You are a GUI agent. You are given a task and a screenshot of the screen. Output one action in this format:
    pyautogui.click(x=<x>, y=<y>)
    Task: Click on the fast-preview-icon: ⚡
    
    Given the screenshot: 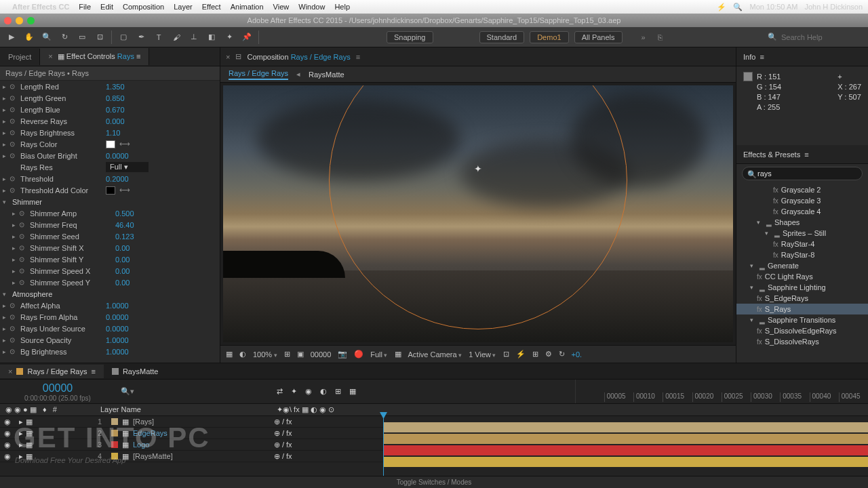 What is the action you would take?
    pyautogui.click(x=521, y=354)
    